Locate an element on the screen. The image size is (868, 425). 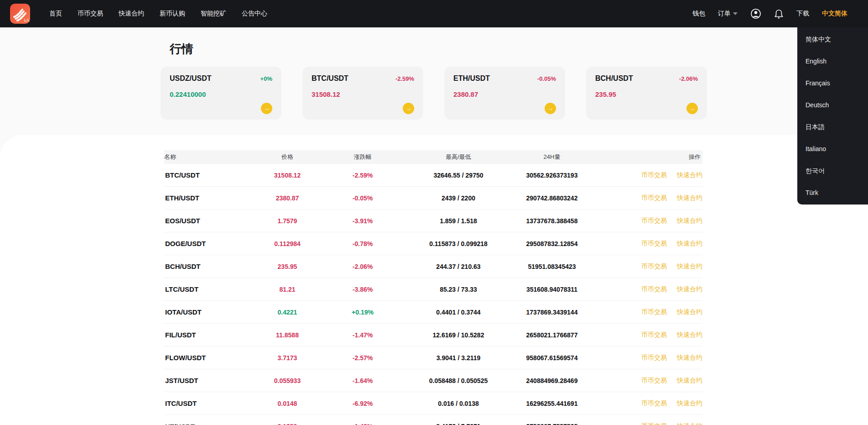
card-pair: BCH/USDT is located at coordinates (614, 79).